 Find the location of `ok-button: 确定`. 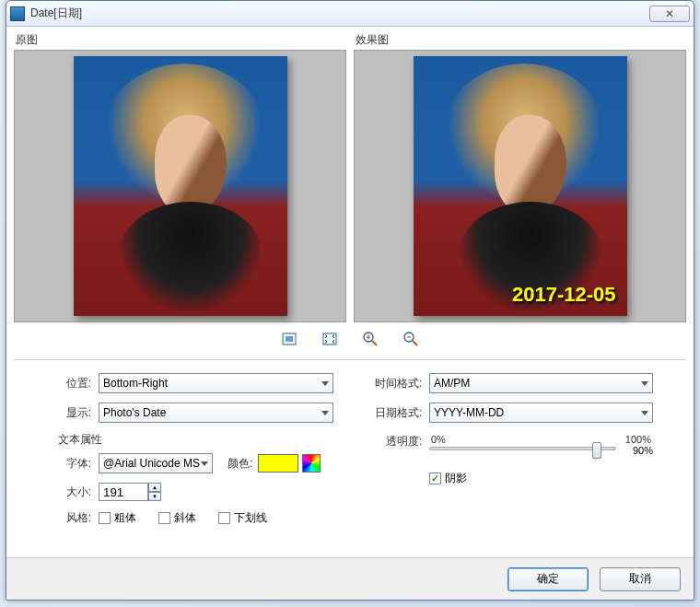

ok-button: 确定 is located at coordinates (548, 579).